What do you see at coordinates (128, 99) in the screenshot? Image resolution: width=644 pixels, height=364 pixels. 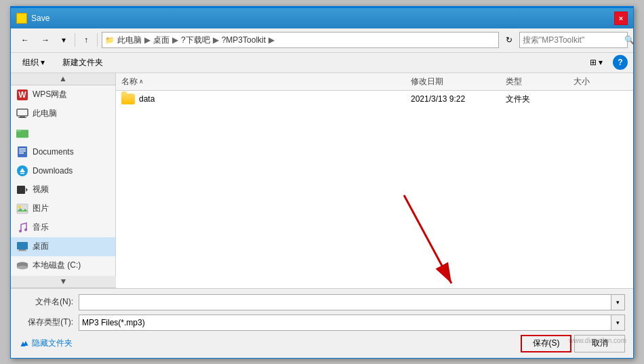 I see `folder-icon` at bounding box center [128, 99].